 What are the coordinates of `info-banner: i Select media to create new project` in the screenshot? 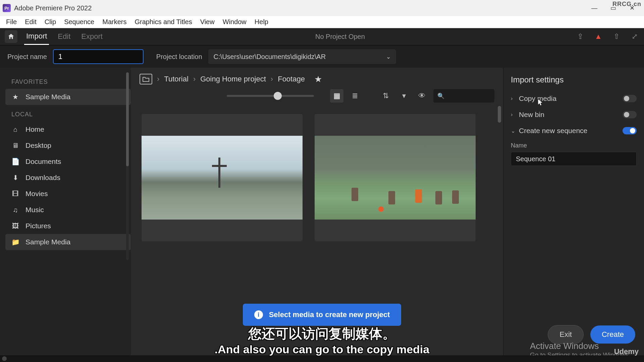 It's located at (322, 315).